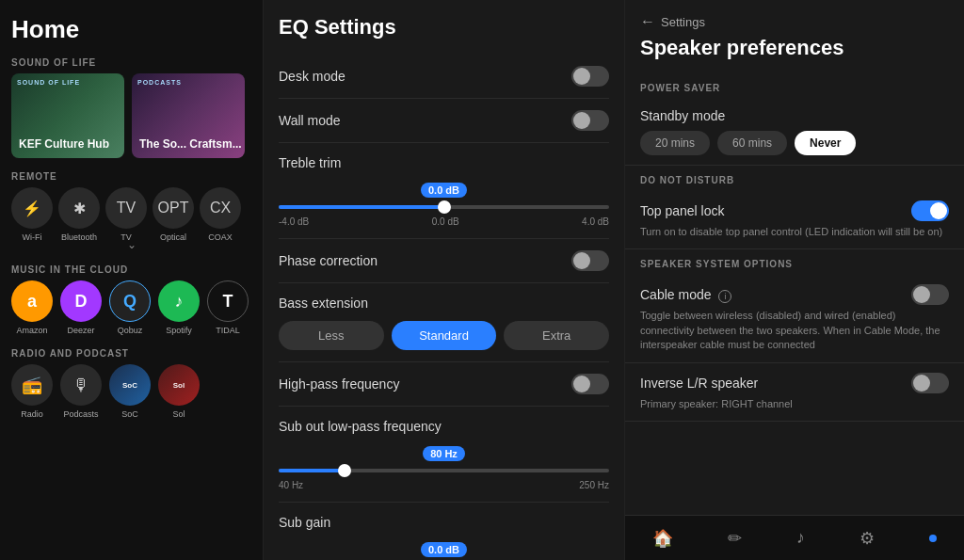 Image resolution: width=964 pixels, height=560 pixels. I want to click on coax-icon: CX, so click(220, 208).